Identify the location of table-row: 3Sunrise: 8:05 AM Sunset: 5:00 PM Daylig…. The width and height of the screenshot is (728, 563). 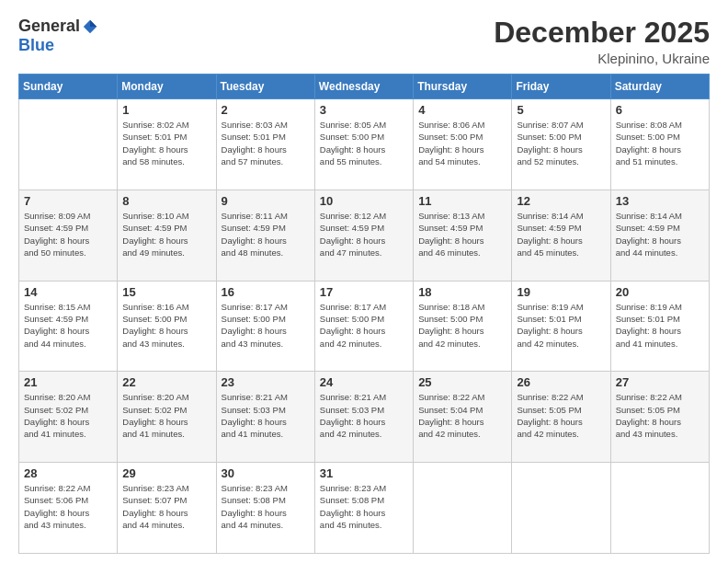
(364, 145).